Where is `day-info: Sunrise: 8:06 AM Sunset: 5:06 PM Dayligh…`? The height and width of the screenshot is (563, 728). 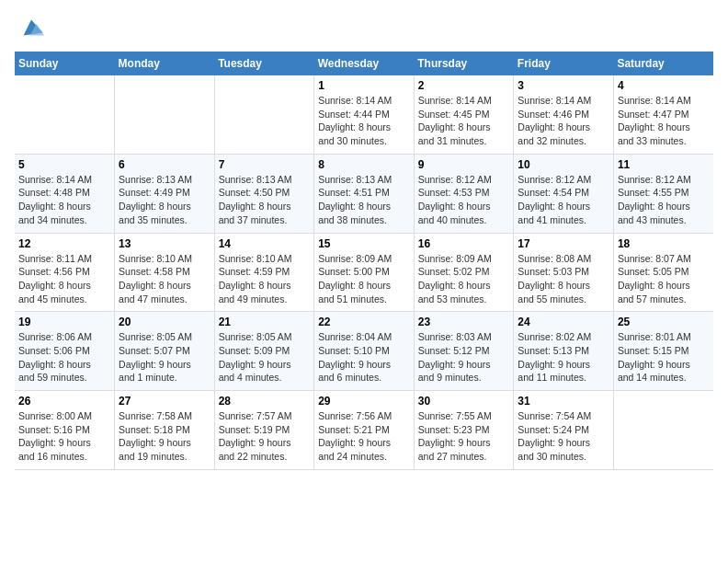
day-info: Sunrise: 8:06 AM Sunset: 5:06 PM Dayligh… is located at coordinates (64, 357).